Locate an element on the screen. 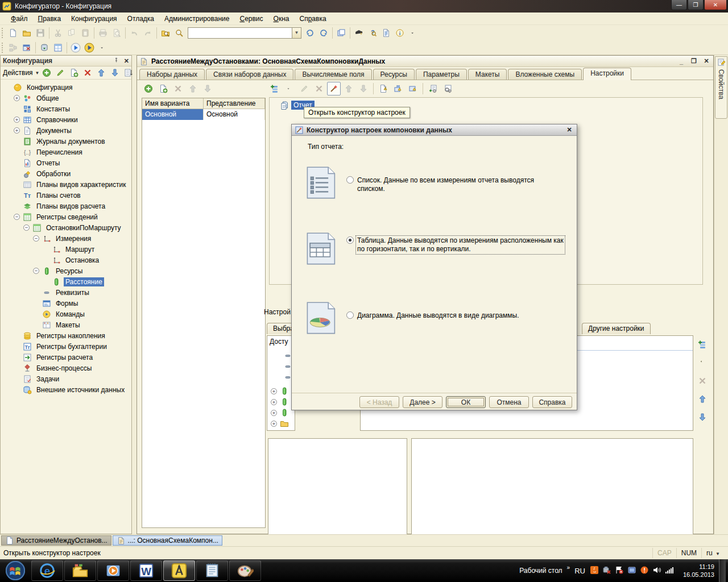 This screenshot has width=728, height=582. taskbar-language-indicator: RU is located at coordinates (580, 571).